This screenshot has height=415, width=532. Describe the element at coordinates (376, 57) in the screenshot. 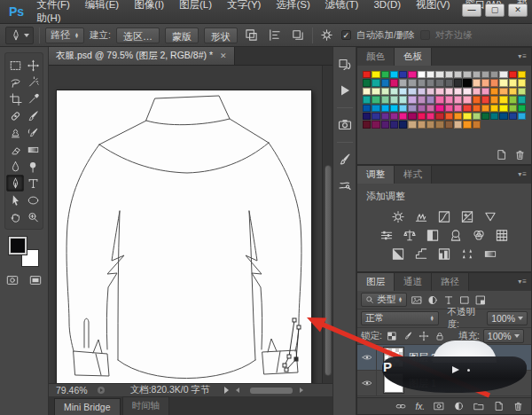

I see `tab-color: 颜色` at that location.